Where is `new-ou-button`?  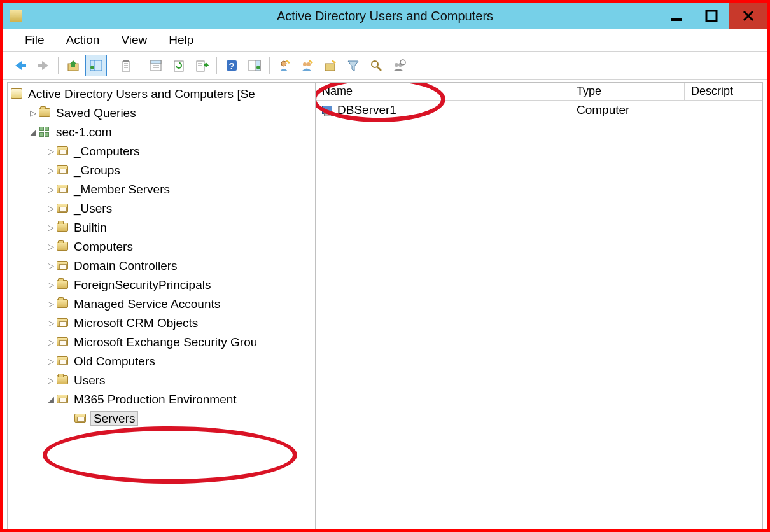 new-ou-button is located at coordinates (330, 66).